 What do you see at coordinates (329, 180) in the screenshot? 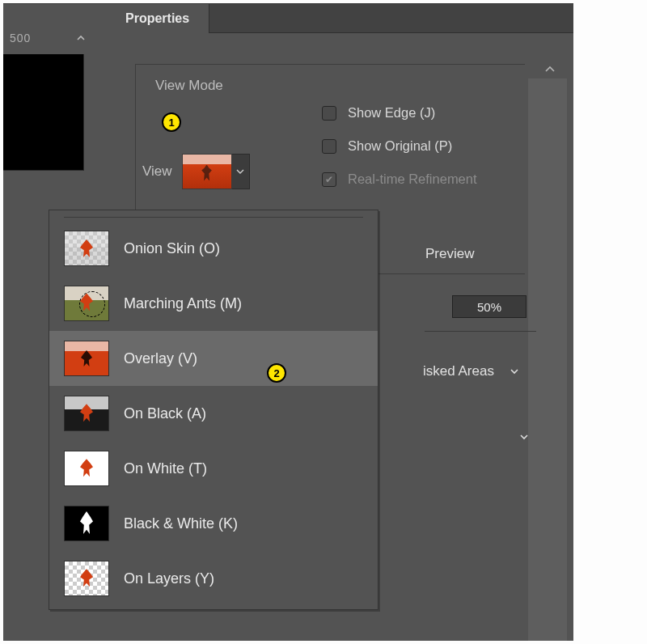
I see `checkmark-icon: ✔` at bounding box center [329, 180].